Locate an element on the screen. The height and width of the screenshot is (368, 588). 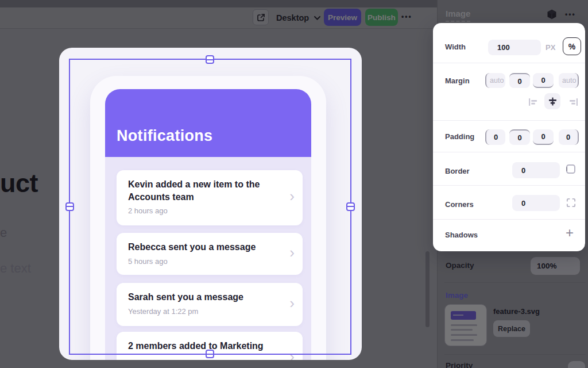
page-text-fragment: e is located at coordinates (3, 233).